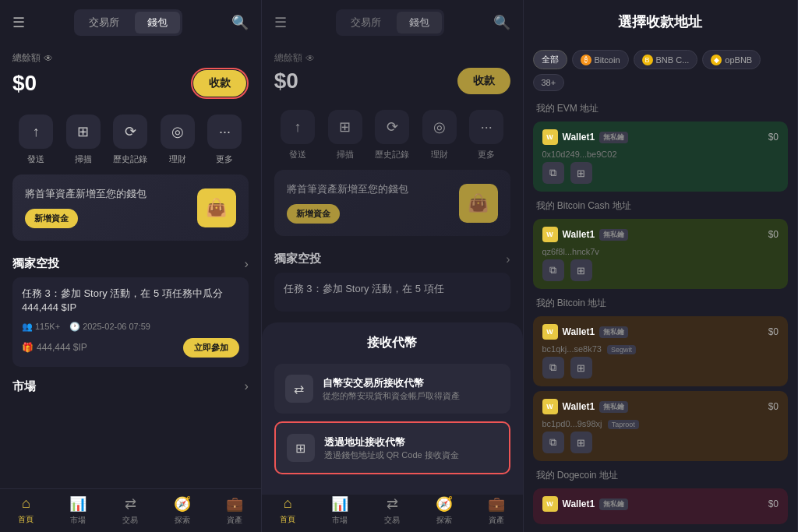 This screenshot has width=798, height=532. Describe the element at coordinates (553, 173) in the screenshot. I see `copy-evm-address-btn: ⧉` at that location.